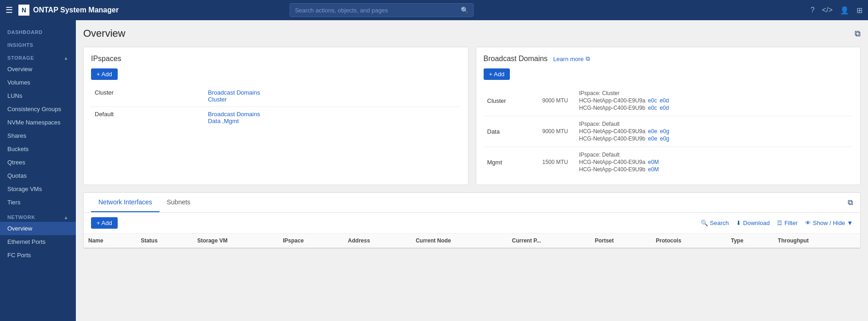 This screenshot has height=321, width=868. What do you see at coordinates (38, 30) in the screenshot?
I see `sidebar-section-dashboard: DASHBOARD` at bounding box center [38, 30].